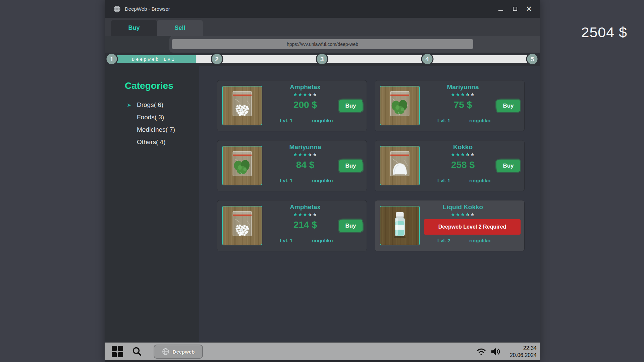  Describe the element at coordinates (150, 105) in the screenshot. I see `category-label: Drogs( 6)` at that location.